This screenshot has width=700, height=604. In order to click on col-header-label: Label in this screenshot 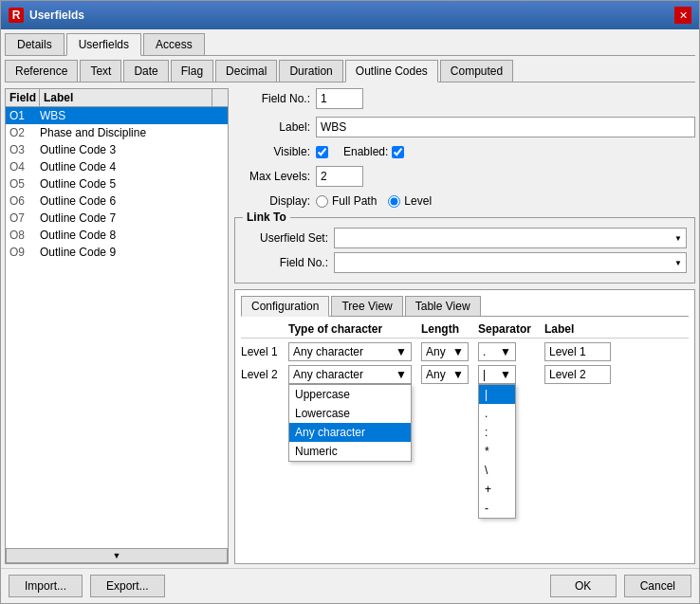, I will do `click(617, 329)`.